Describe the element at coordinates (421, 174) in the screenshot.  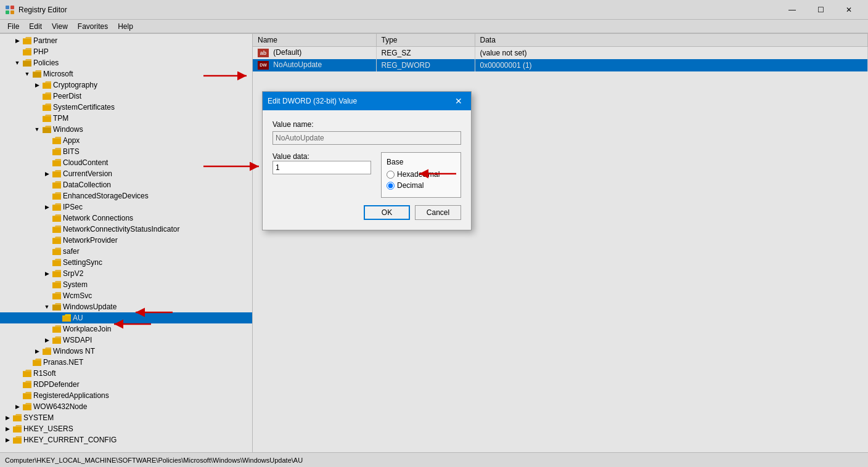
I see `hexadecimal-option: Hexadecimal` at that location.